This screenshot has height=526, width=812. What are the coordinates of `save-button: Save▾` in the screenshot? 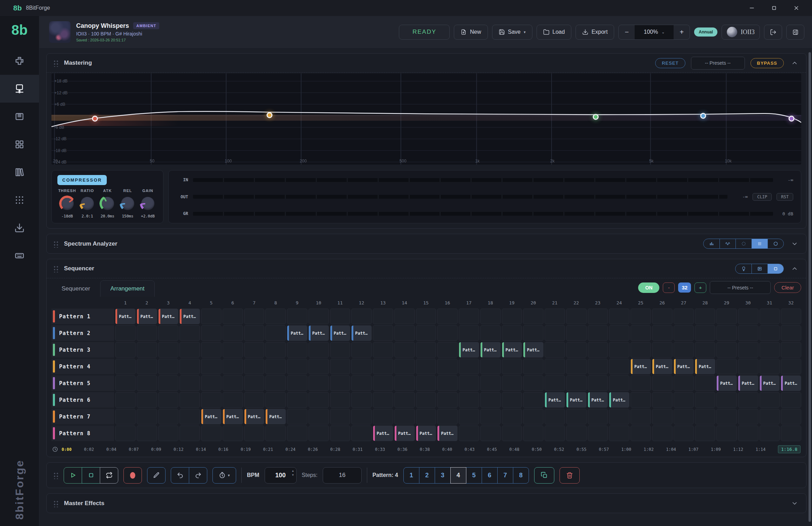 It's located at (512, 32).